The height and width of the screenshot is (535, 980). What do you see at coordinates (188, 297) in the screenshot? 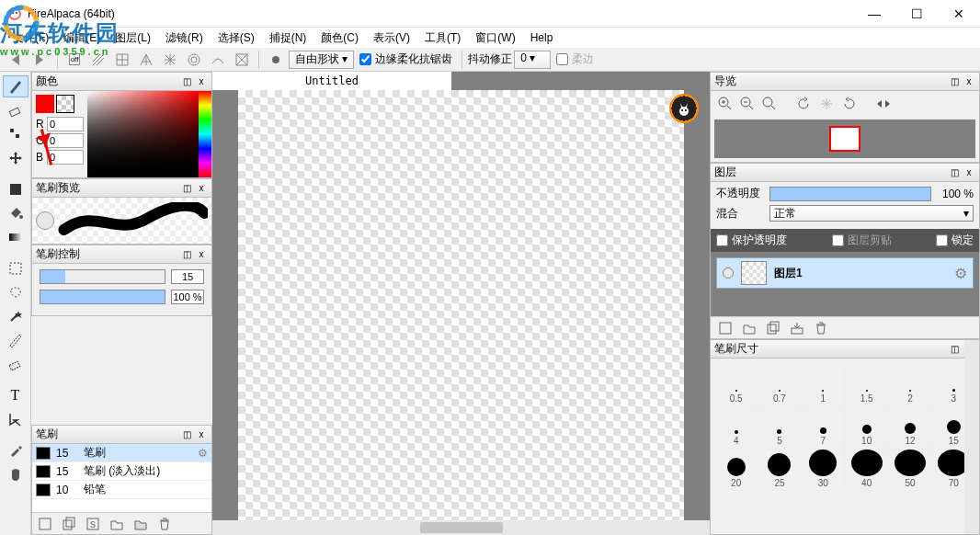
I see `brush-opacity-value: 100 %` at bounding box center [188, 297].